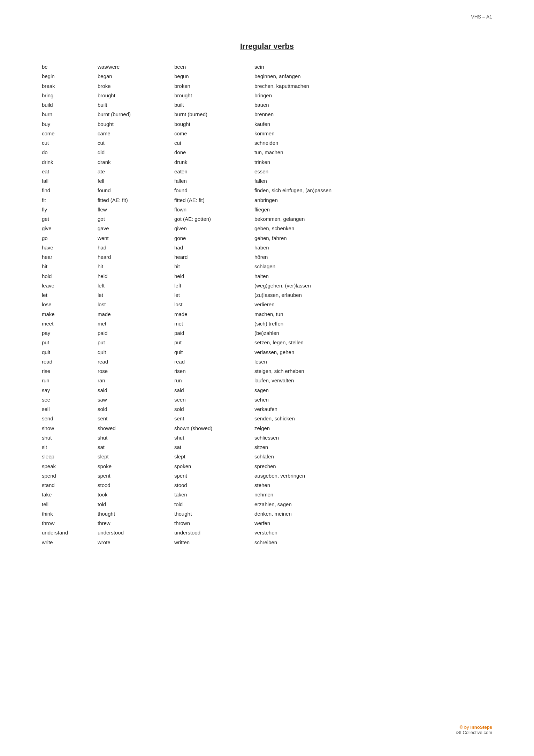 The height and width of the screenshot is (756, 534). I want to click on verb-cell: said, so click(214, 390).